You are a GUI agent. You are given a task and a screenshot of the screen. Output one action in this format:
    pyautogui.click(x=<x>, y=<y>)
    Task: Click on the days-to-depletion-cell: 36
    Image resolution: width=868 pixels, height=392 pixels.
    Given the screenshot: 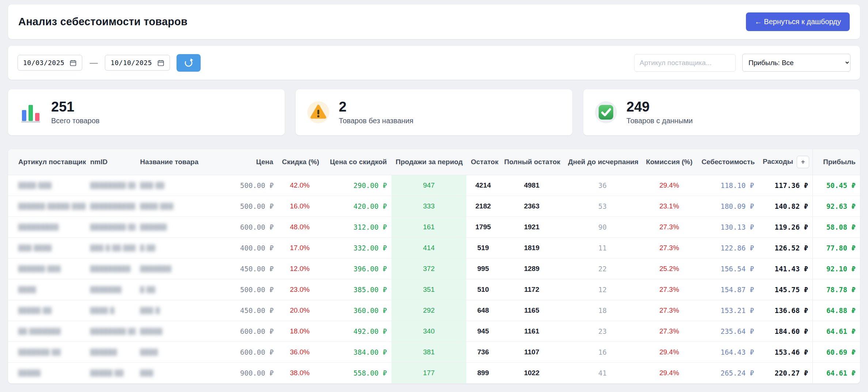 What is the action you would take?
    pyautogui.click(x=602, y=185)
    